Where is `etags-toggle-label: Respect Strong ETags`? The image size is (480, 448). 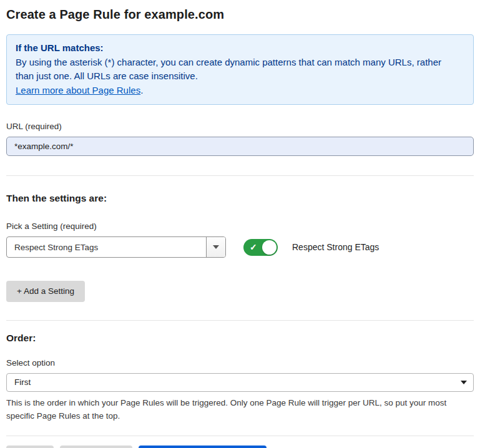
etags-toggle-label: Respect Strong ETags is located at coordinates (336, 247).